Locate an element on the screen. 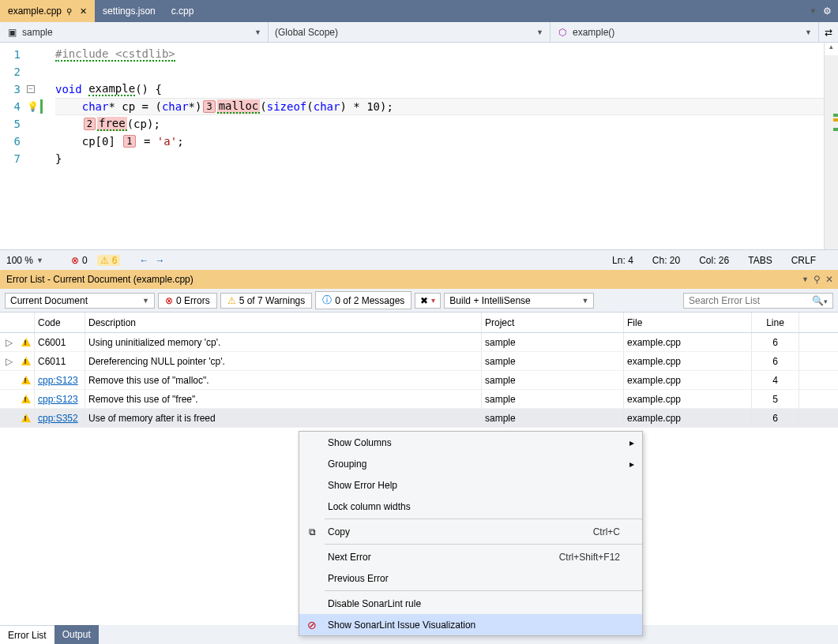 This screenshot has height=644, width=838. class-icon: ▣ is located at coordinates (12, 32).